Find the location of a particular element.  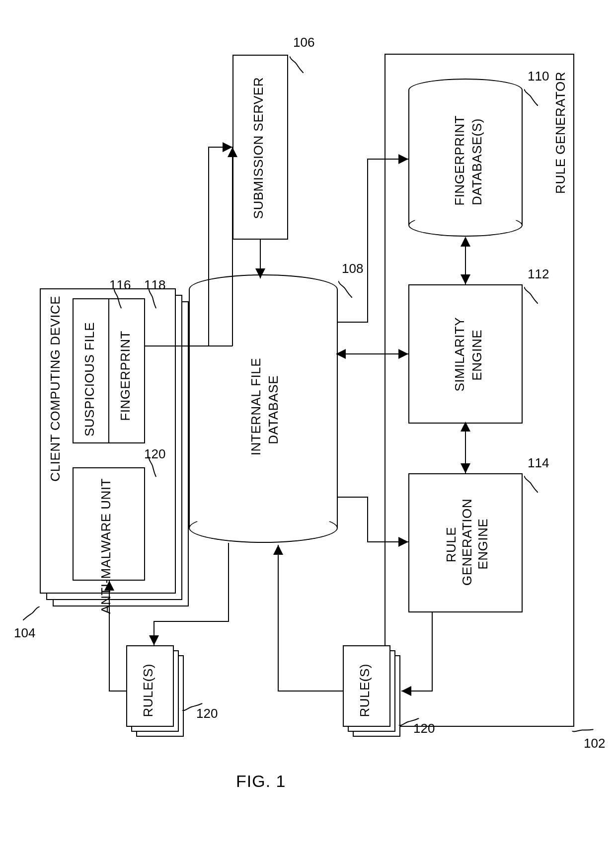

anti-malware-label: ANTI-MALWARE UNIT is located at coordinates (106, 546).